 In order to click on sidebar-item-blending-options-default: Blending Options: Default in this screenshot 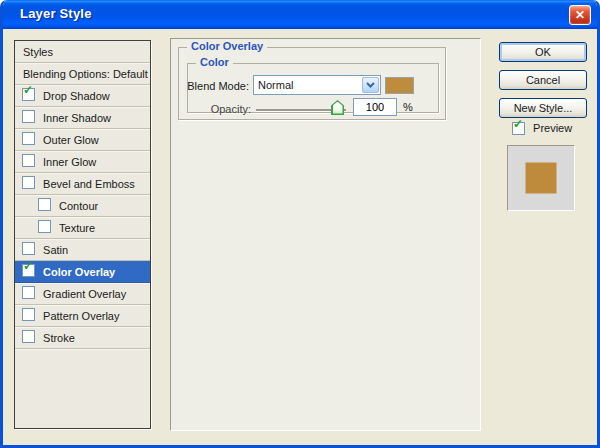, I will do `click(82, 74)`.